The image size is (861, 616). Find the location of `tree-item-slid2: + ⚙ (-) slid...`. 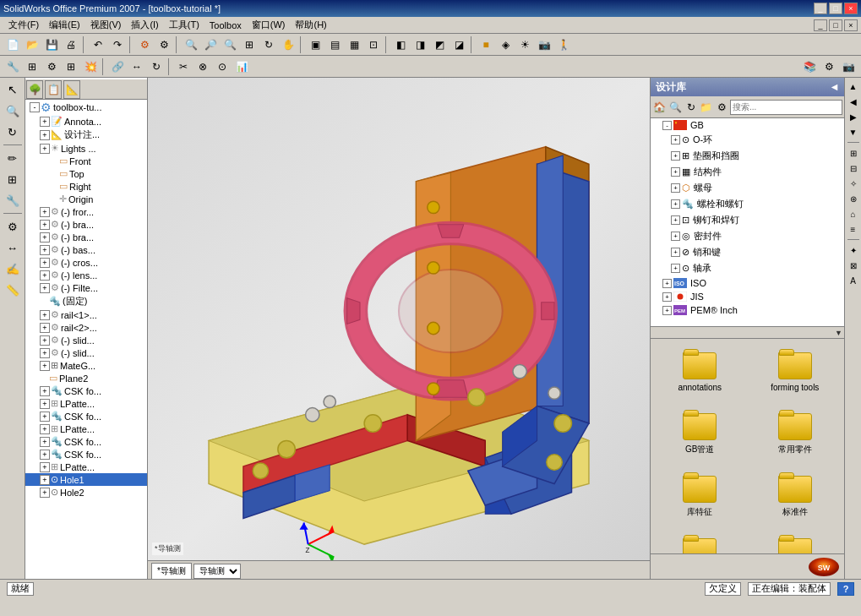

tree-item-slid2: + ⚙ (-) slid... is located at coordinates (86, 353).